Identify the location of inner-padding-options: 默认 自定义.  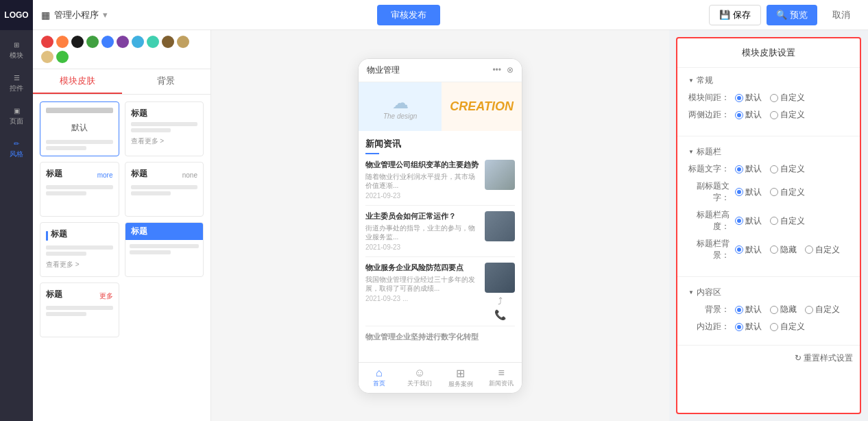
(770, 326).